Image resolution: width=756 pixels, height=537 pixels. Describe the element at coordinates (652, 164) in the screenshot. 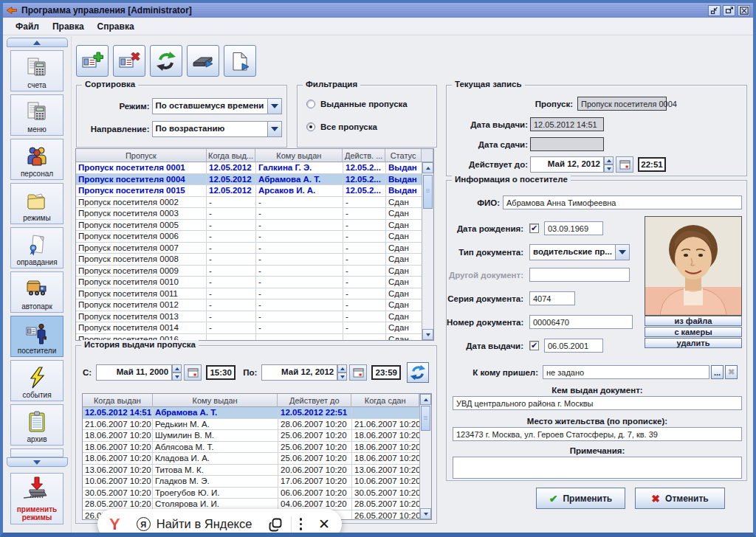

I see `valid-until-time: 22:51` at that location.